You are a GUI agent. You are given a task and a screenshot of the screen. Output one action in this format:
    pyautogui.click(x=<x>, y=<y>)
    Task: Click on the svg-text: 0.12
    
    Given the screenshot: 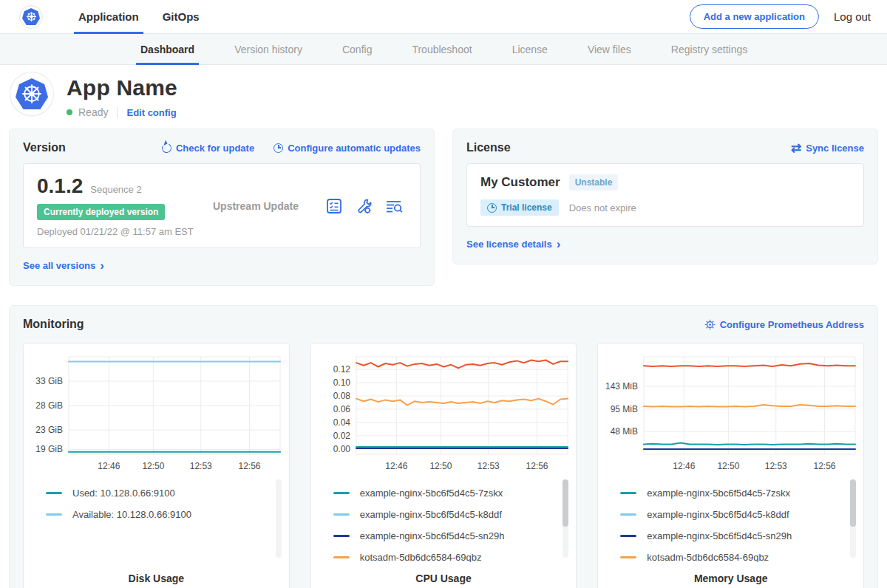 What is the action you would take?
    pyautogui.click(x=342, y=369)
    